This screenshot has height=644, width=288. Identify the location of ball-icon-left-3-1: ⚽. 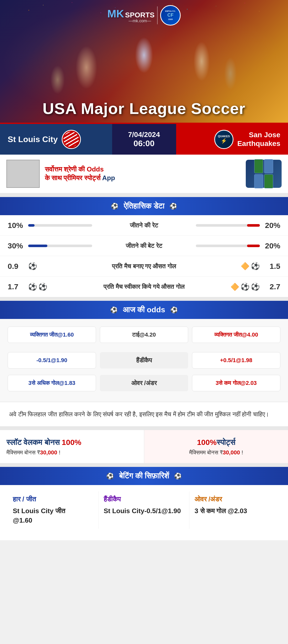
(33, 266).